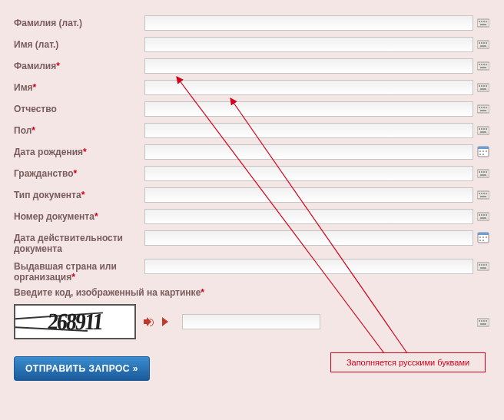 Image resolution: width=504 pixels, height=420 pixels. I want to click on label-surname-lat: Фамилия (лат.), so click(79, 21).